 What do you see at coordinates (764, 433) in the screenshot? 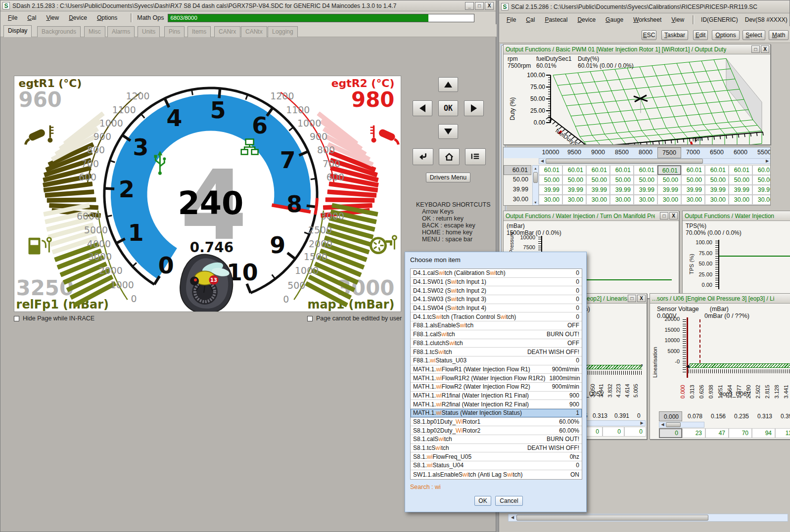
I see `eop3-cell: 94` at bounding box center [764, 433].